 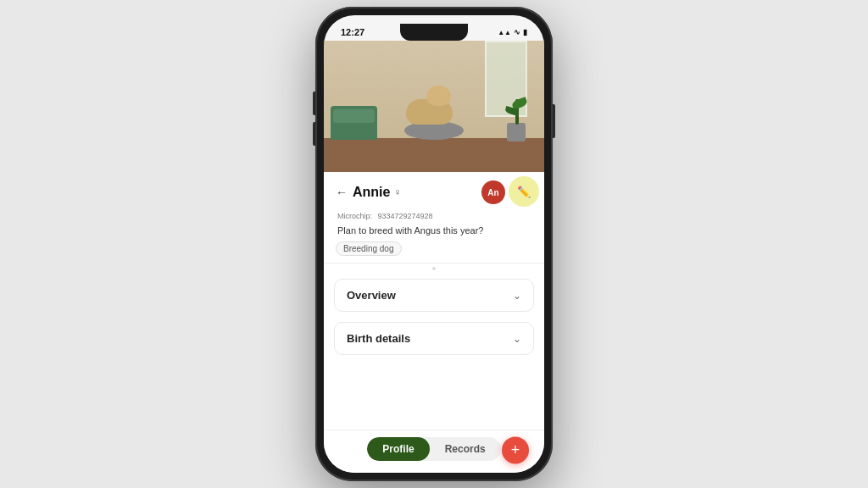 I want to click on couch-cushion, so click(x=354, y=116).